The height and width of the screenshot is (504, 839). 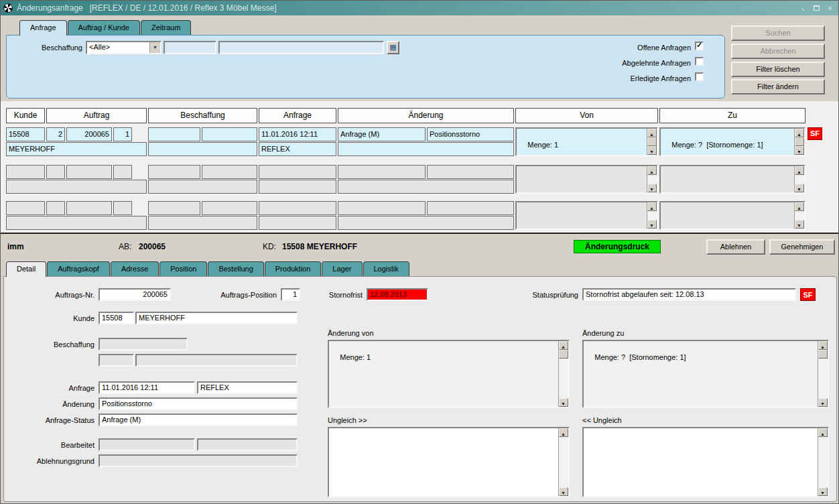 What do you see at coordinates (689, 295) in the screenshot?
I see `statuspruefung-field: Stornofrist abgelaufen seit: 12.08.13` at bounding box center [689, 295].